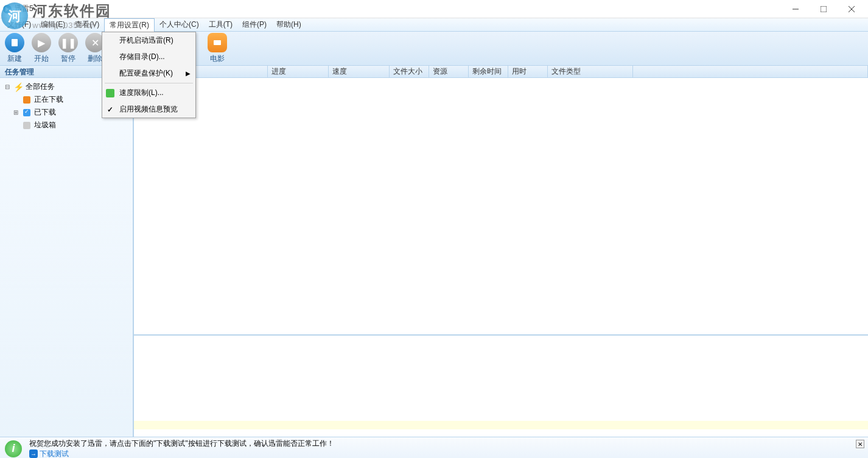 The height and width of the screenshot is (458, 868). What do you see at coordinates (796, 9) in the screenshot?
I see `minimize-button` at bounding box center [796, 9].